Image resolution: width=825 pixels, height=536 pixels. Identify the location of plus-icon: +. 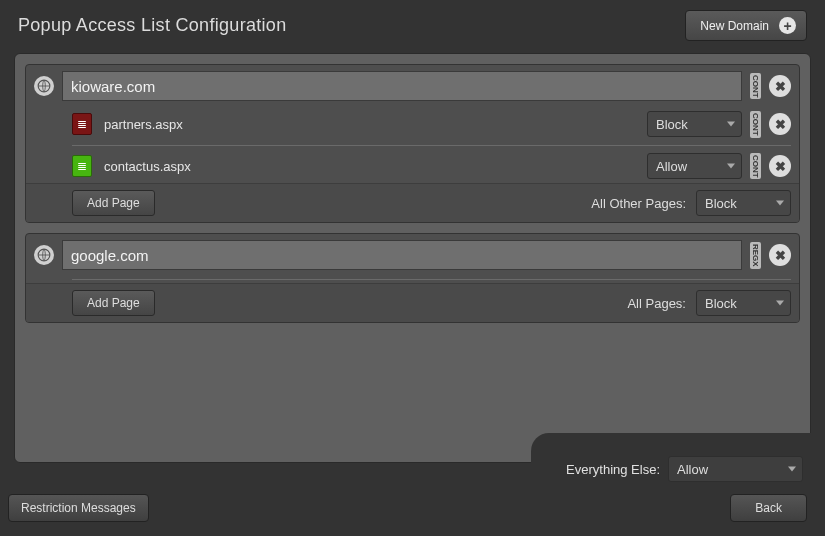
(788, 26).